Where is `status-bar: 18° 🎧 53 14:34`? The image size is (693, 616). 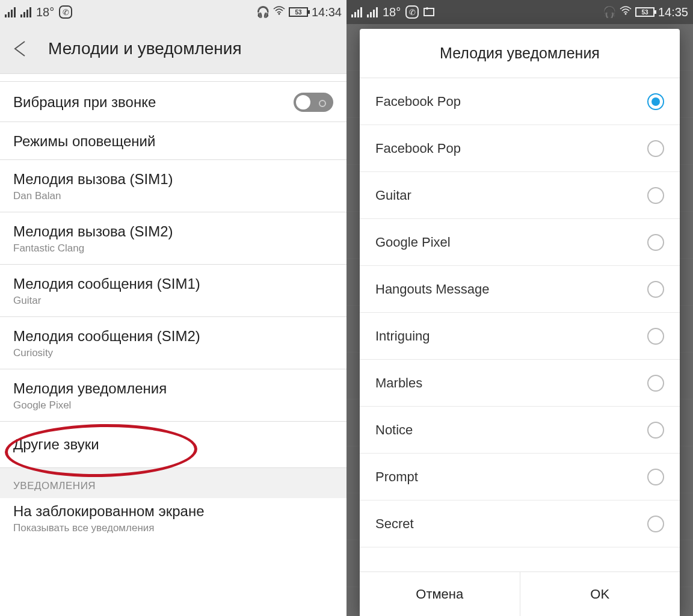 status-bar: 18° 🎧 53 14:34 is located at coordinates (173, 12).